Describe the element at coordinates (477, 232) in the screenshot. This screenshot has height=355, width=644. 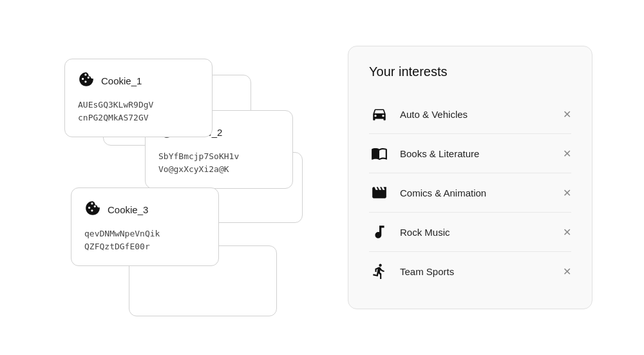
I see `rock-music-label: Rock Music` at that location.